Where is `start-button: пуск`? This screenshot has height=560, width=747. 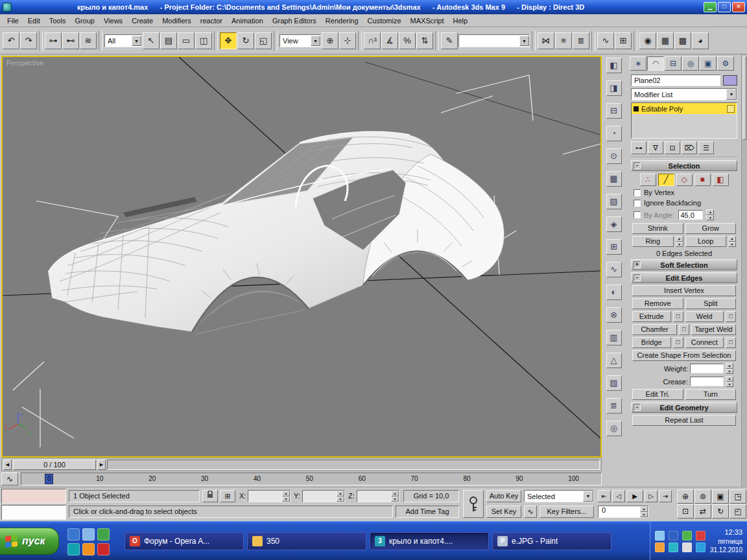
start-button: пуск is located at coordinates (30, 541).